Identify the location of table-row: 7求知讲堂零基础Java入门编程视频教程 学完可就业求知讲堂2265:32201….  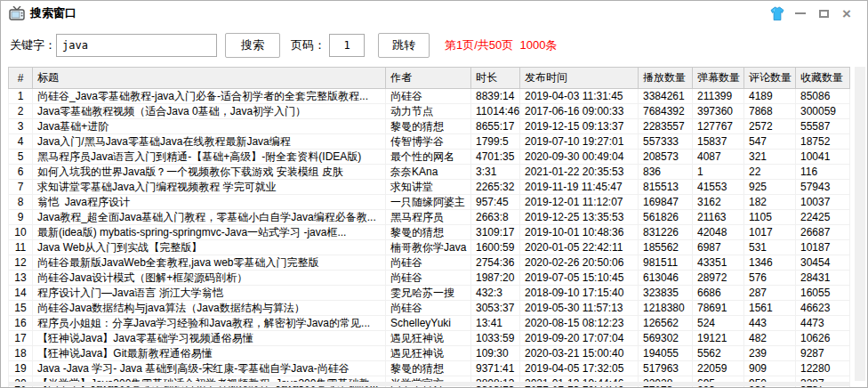
(430, 187).